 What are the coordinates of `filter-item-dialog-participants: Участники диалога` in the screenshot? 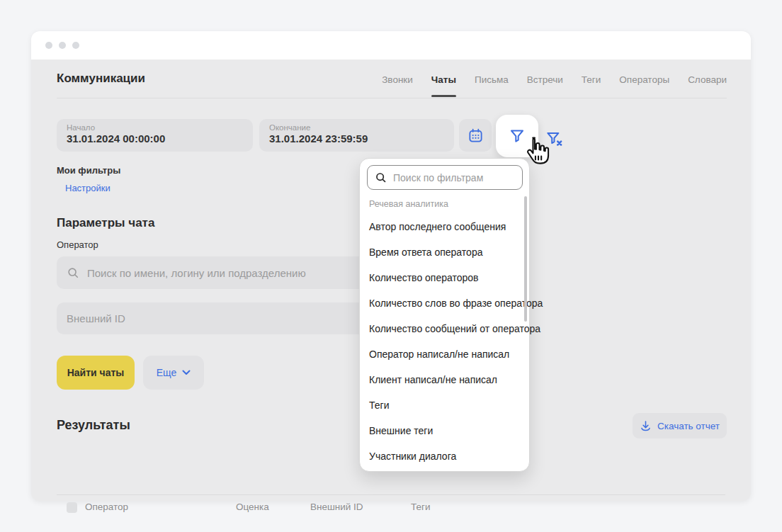 It's located at (444, 456).